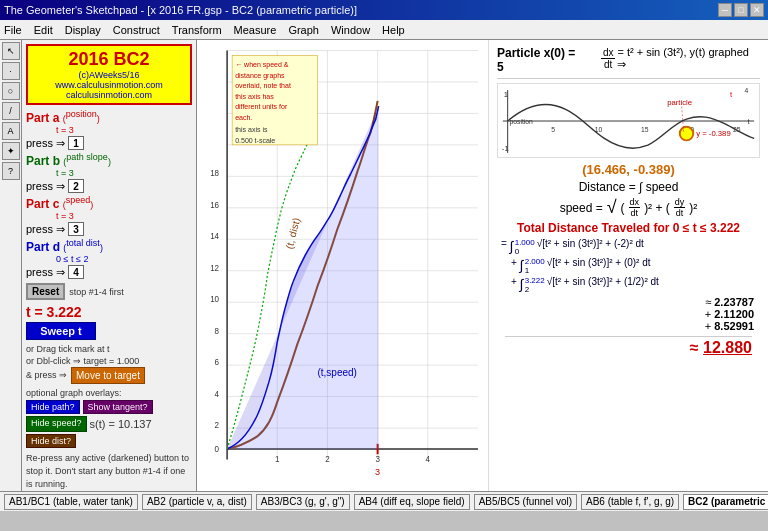 The image size is (768, 531). Describe the element at coordinates (725, 10) in the screenshot. I see `minimize-button: ─` at that location.